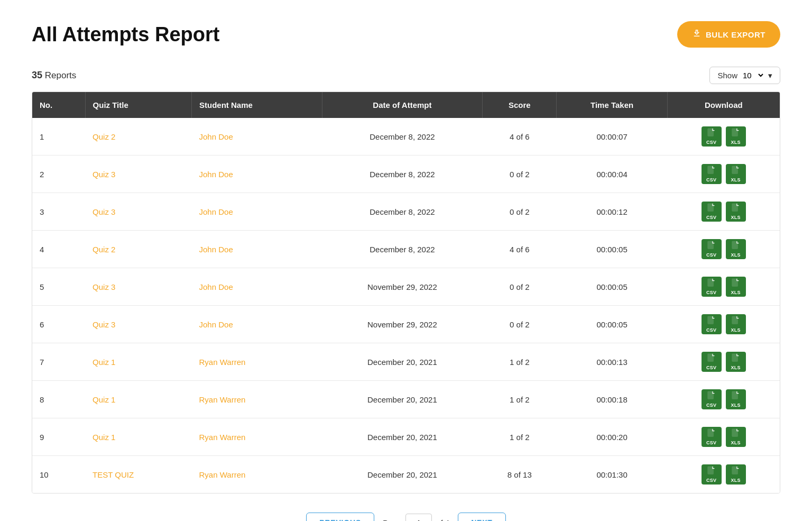  What do you see at coordinates (54, 75) in the screenshot?
I see `reports-count: 35 Reports` at bounding box center [54, 75].